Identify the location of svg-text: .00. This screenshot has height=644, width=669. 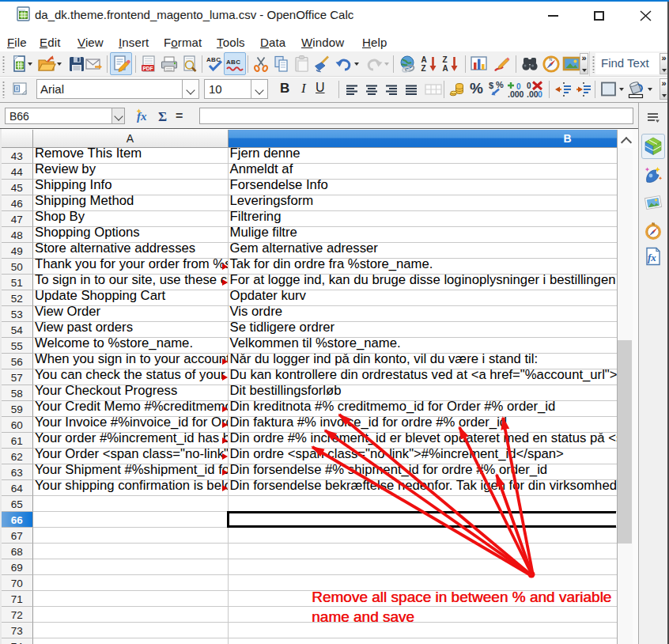
(533, 94).